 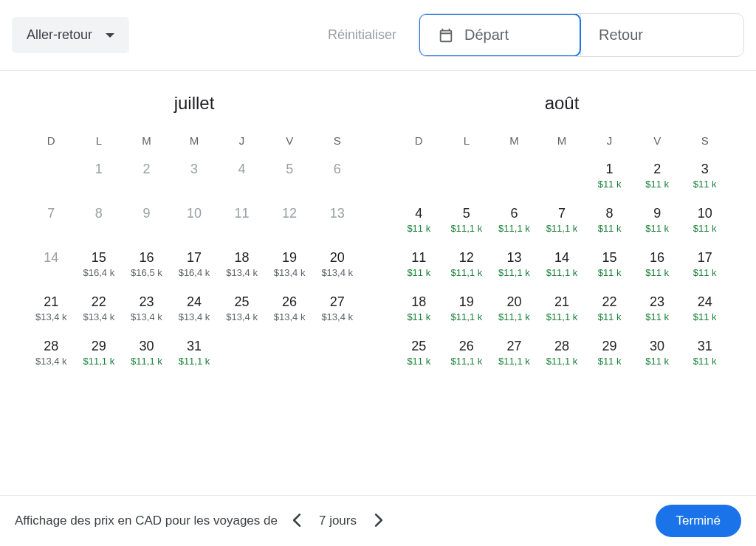 What do you see at coordinates (242, 303) in the screenshot?
I see `day-number: 25` at bounding box center [242, 303].